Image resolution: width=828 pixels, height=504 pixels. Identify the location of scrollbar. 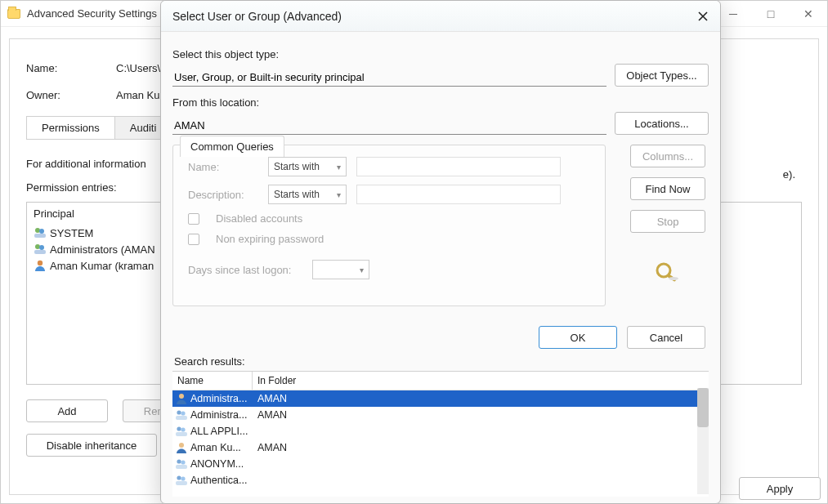
(703, 441).